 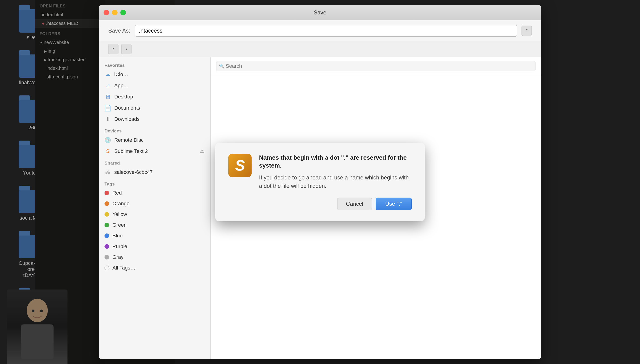 I want to click on alert-app-icon: S, so click(x=240, y=166).